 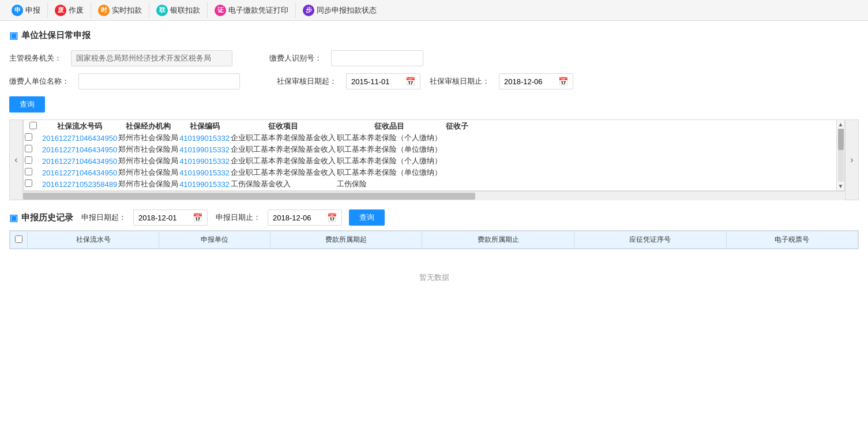 What do you see at coordinates (251, 10) in the screenshot?
I see `toolbar-item-print: 证 电子缴款凭证打印` at bounding box center [251, 10].